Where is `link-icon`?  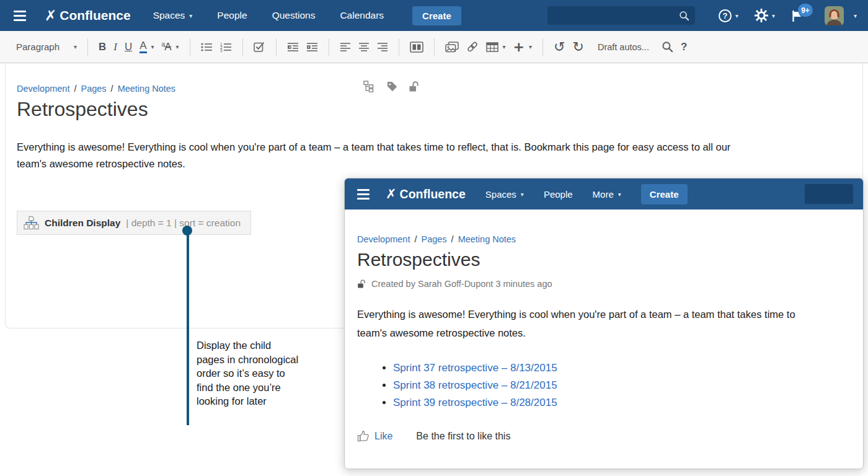 link-icon is located at coordinates (472, 47).